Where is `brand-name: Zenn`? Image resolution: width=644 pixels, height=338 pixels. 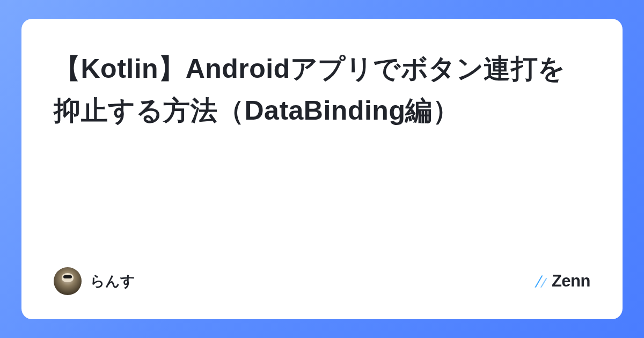
brand-name: Zenn is located at coordinates (571, 281).